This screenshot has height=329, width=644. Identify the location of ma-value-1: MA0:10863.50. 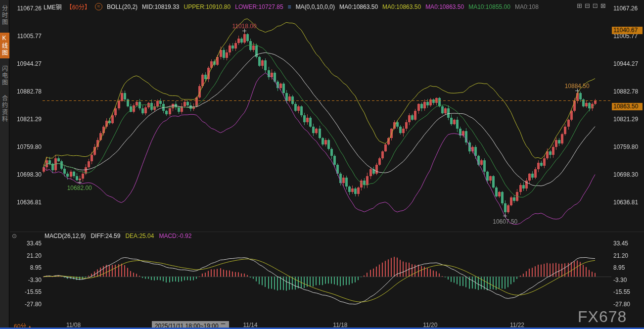
(402, 7).